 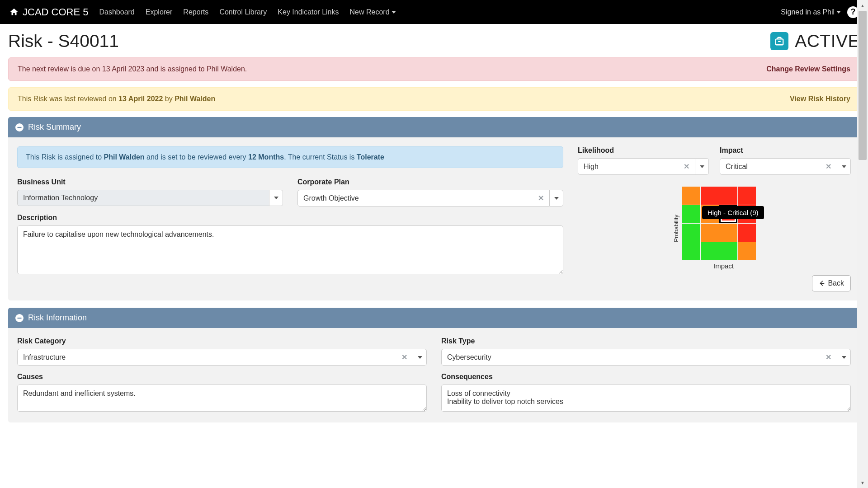 What do you see at coordinates (430, 198) in the screenshot?
I see `cp-select: Growth Objective ✕` at bounding box center [430, 198].